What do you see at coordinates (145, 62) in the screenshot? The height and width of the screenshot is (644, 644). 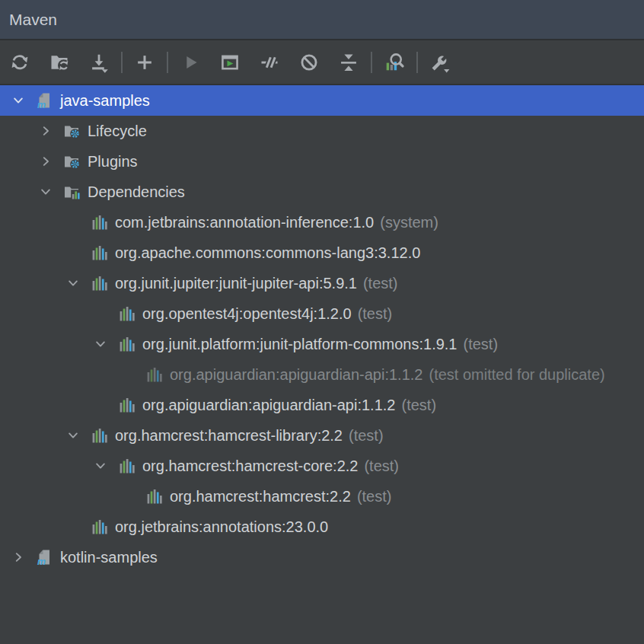 I see `plus-icon` at bounding box center [145, 62].